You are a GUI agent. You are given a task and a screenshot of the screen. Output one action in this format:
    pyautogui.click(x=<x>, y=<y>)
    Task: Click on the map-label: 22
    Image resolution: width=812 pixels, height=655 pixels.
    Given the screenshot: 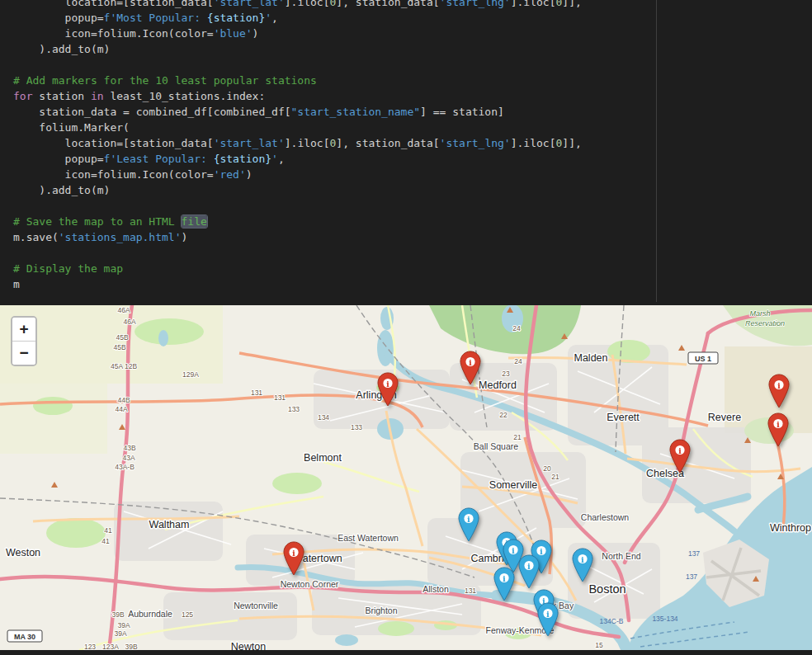 What is the action you would take?
    pyautogui.click(x=503, y=415)
    